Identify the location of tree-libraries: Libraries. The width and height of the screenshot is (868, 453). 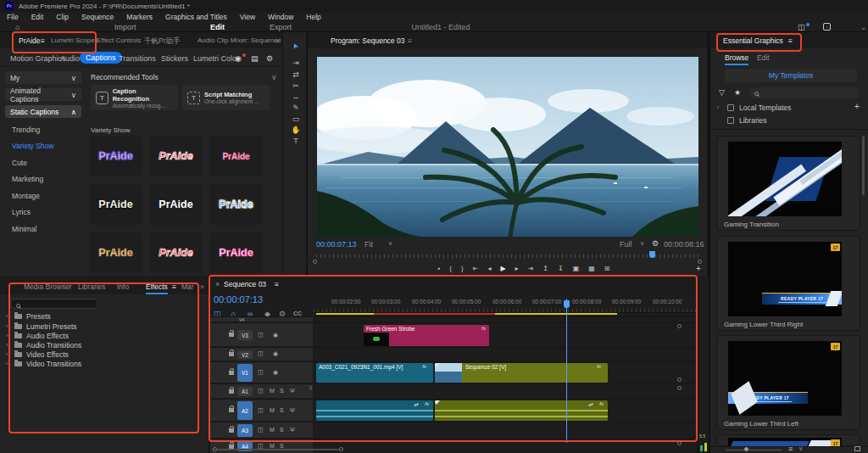
(753, 120).